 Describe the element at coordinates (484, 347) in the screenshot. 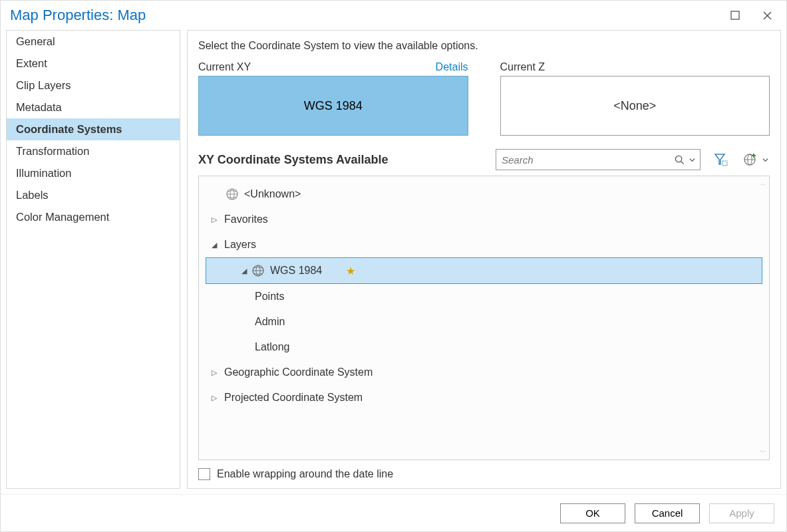

I see `tree-item-latlong: Latlong` at that location.